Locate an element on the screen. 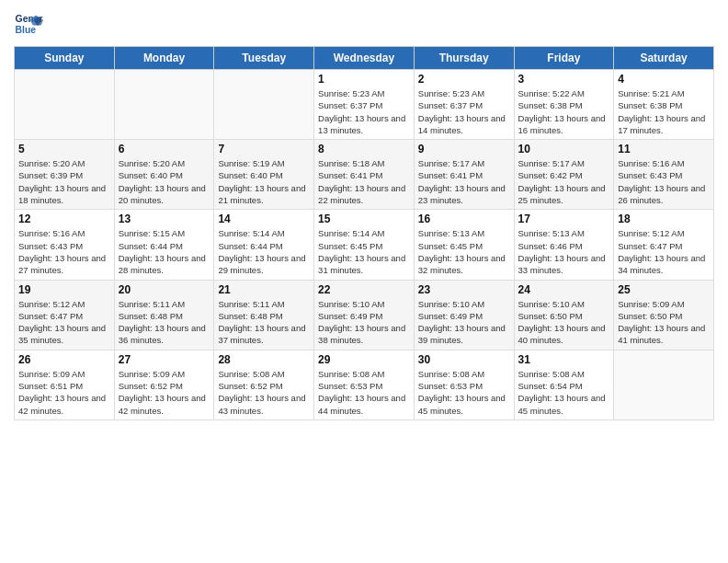  calendar-cell: 19Sunrise: 5:12 AMSunset: 6:47 PMDayligh… is located at coordinates (64, 315).